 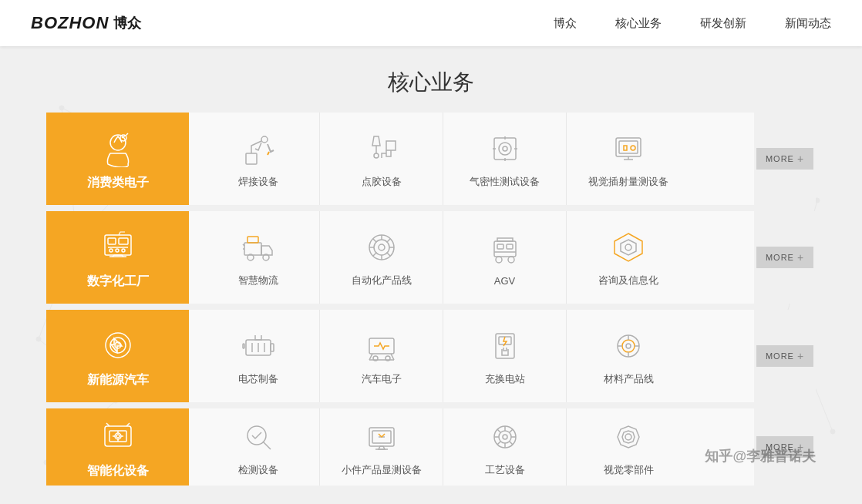 What do you see at coordinates (258, 182) in the screenshot?
I see `welding-label: 焊接设备` at bounding box center [258, 182].